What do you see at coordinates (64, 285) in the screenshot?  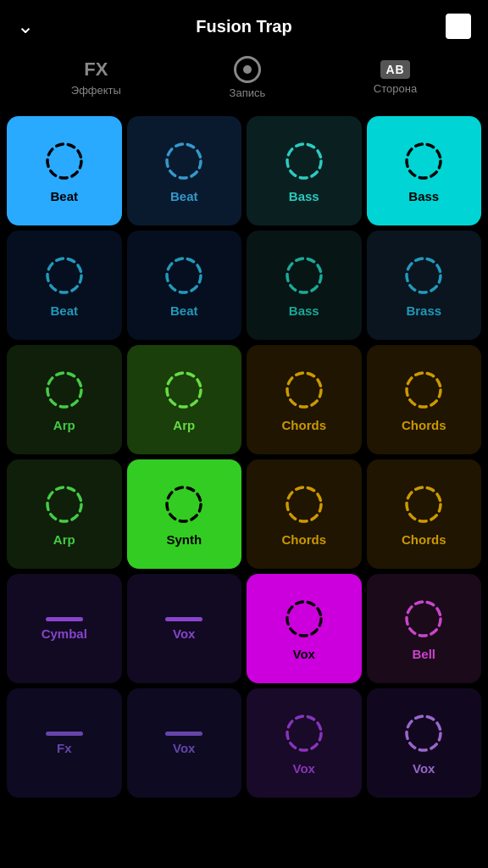 I see `pad-5: Beat` at bounding box center [64, 285].